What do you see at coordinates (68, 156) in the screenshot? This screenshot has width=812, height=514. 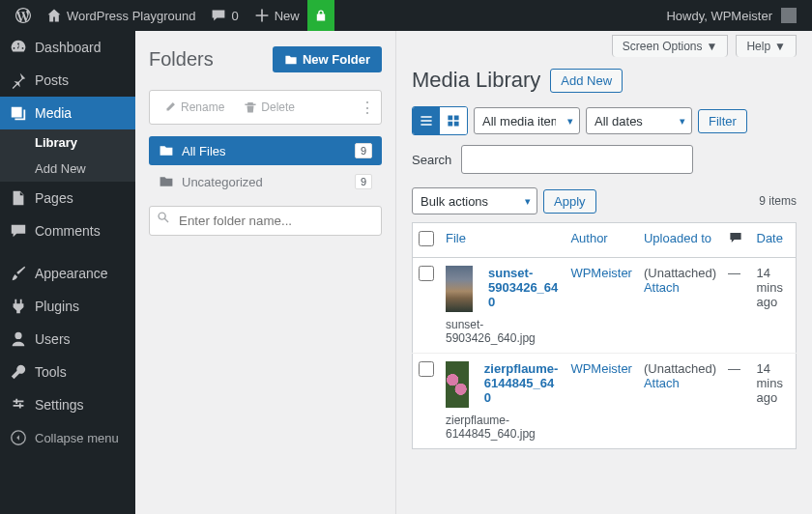 I see `media-submenu: Library Add New` at bounding box center [68, 156].